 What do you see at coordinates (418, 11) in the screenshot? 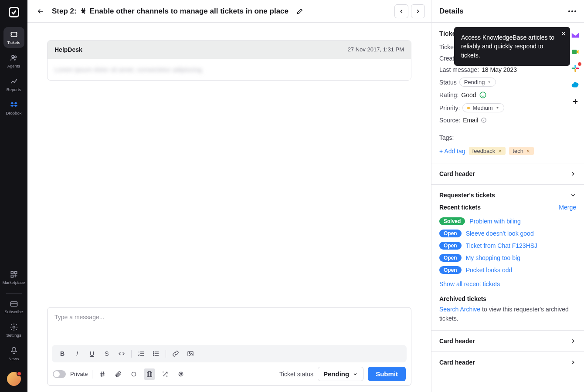
I see `next-ticket-button` at bounding box center [418, 11].